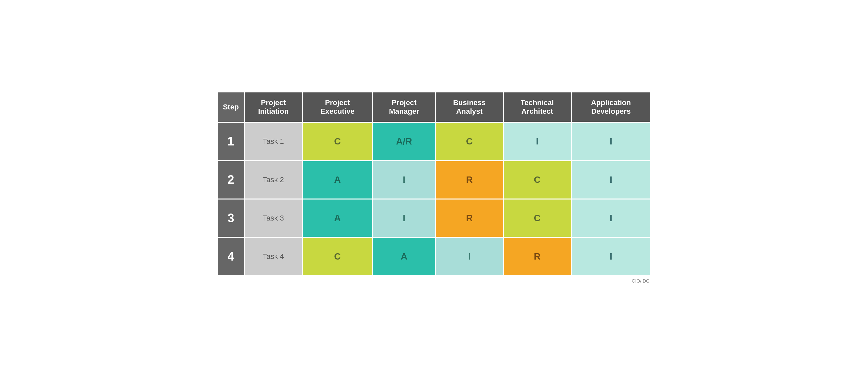 Image resolution: width=868 pixels, height=375 pixels. What do you see at coordinates (404, 107) in the screenshot?
I see `header-project-manager: ProjectManager` at bounding box center [404, 107].